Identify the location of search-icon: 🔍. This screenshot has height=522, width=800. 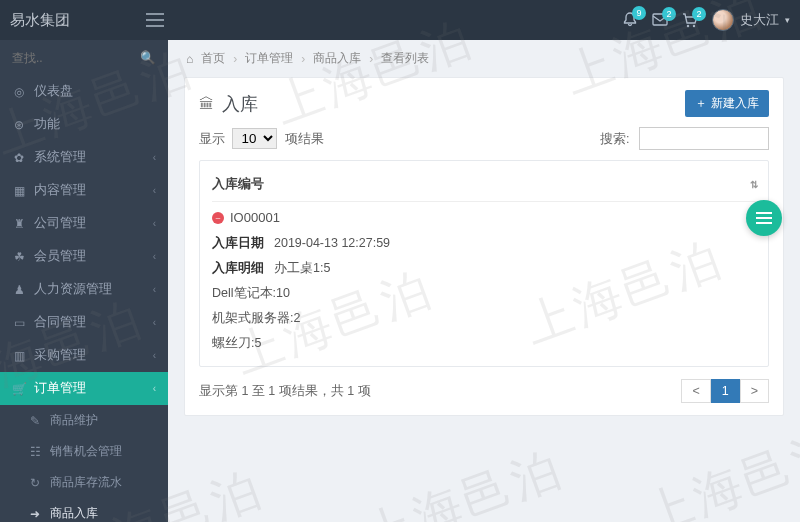
(148, 58).